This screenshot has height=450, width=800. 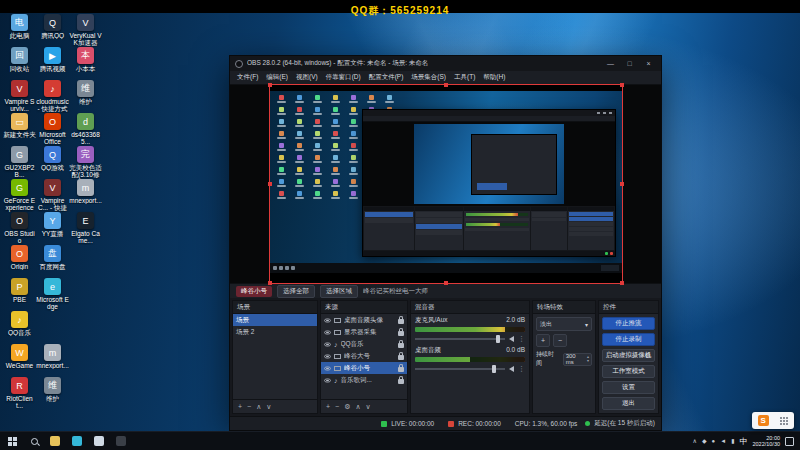 I want to click on control-button: 设置, so click(x=628, y=388).